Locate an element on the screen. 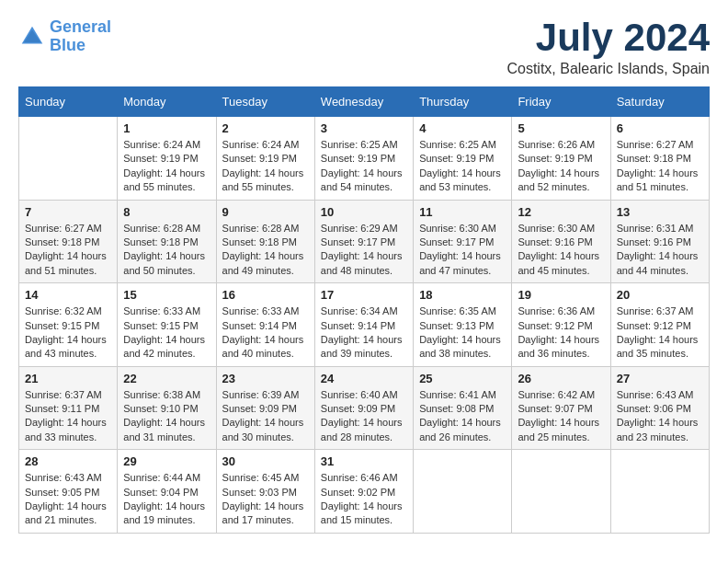 This screenshot has height=563, width=728. day-info: Sunrise: 6:31 AM Sunset: 9:16 PM Dayligh… is located at coordinates (660, 250).